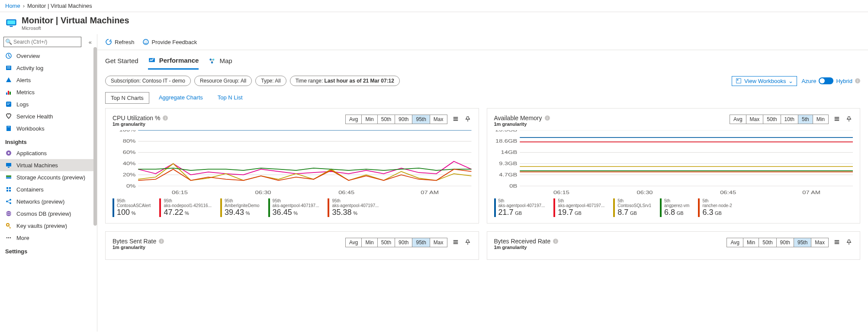 This screenshot has height=332, width=868. Describe the element at coordinates (48, 68) in the screenshot. I see `sidebar-item-activity: Activity log` at that location.